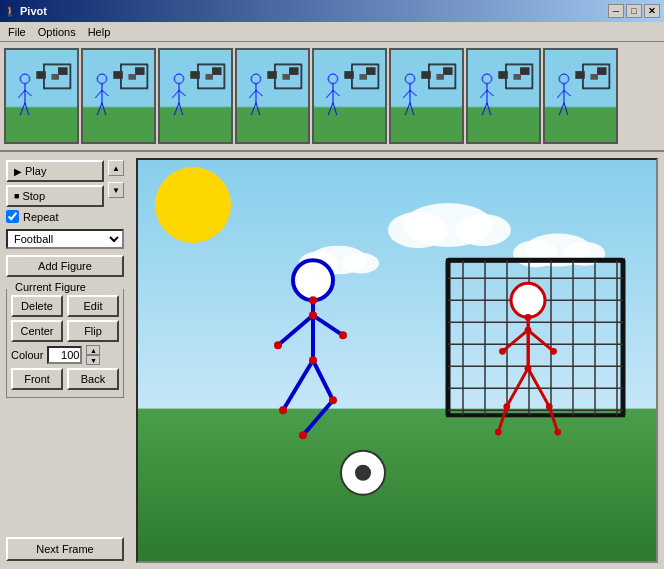 Image resolution: width=664 pixels, height=569 pixels. Describe the element at coordinates (55, 216) in the screenshot. I see `repeat-row: Repeat` at that location.